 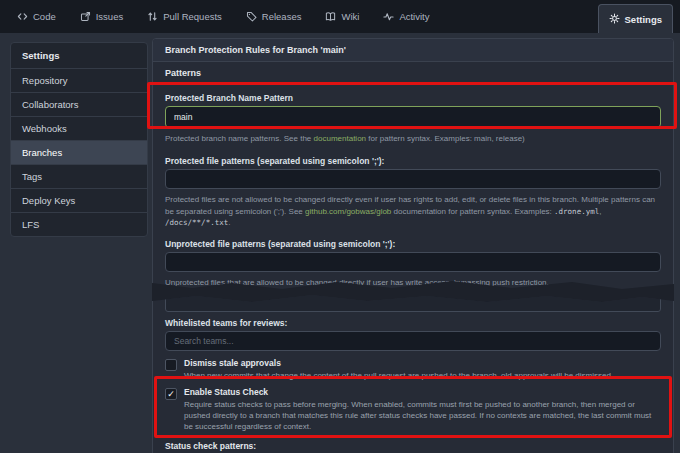 What do you see at coordinates (282, 16) in the screenshot?
I see `nav-tab-label: Releases` at bounding box center [282, 16].